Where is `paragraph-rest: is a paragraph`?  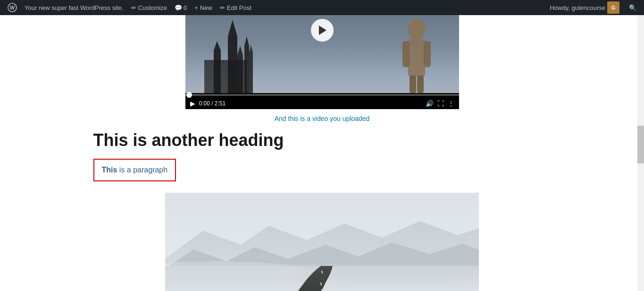
paragraph-rest: is a paragraph is located at coordinates (142, 170).